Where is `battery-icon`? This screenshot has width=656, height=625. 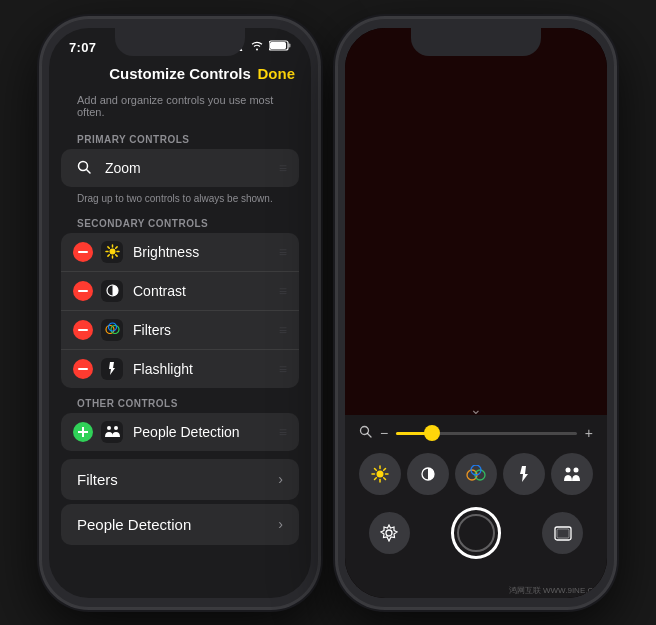 battery-icon is located at coordinates (280, 47).